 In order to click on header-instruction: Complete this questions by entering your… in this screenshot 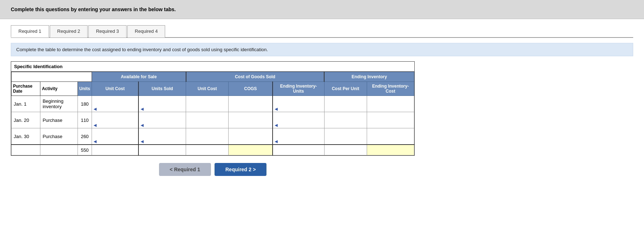, I will do `click(93, 9)`.